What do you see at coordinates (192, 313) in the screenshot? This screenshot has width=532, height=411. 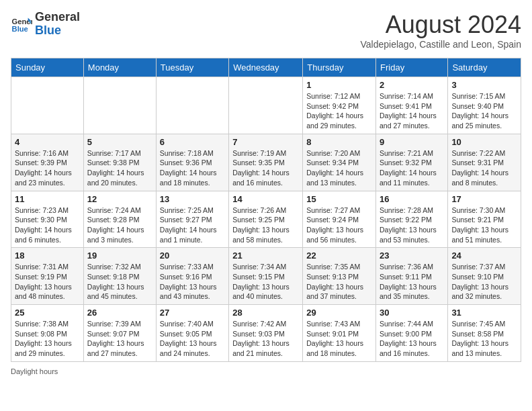 I see `day-number: 27` at bounding box center [192, 313].